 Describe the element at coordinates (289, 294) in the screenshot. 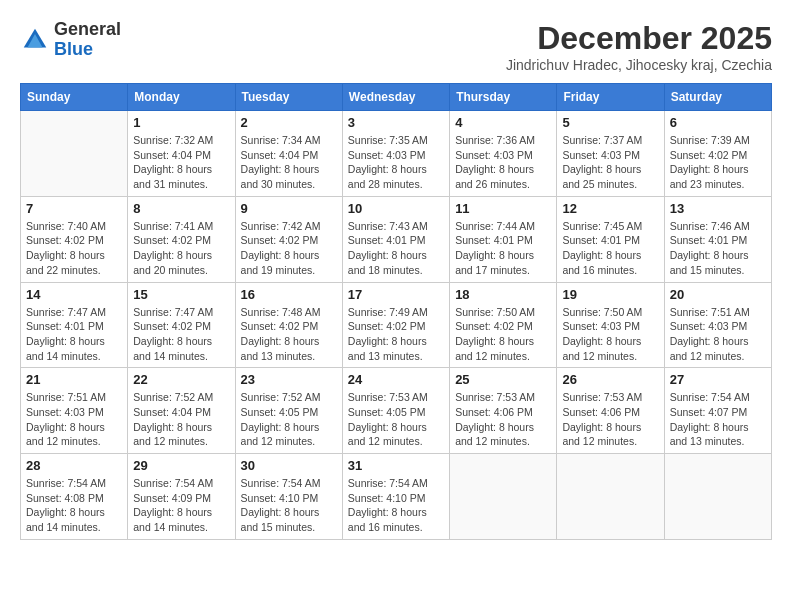

I see `day-number: 16` at that location.